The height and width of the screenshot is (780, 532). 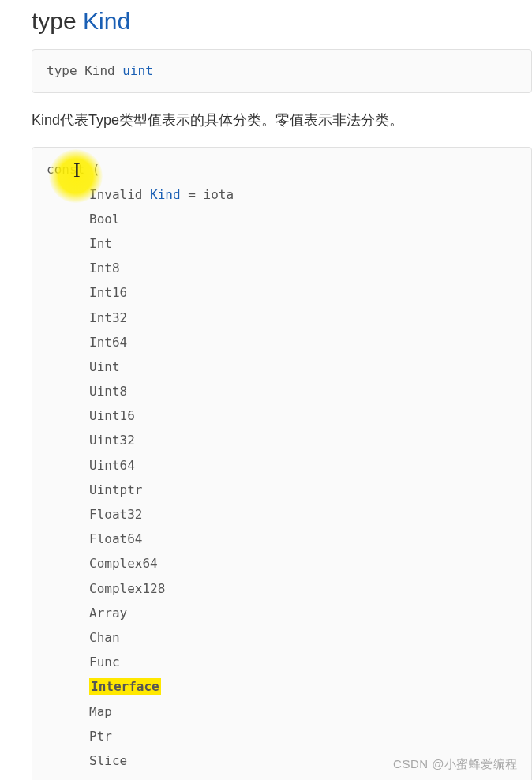 What do you see at coordinates (192, 194) in the screenshot?
I see `const-eq: =` at bounding box center [192, 194].